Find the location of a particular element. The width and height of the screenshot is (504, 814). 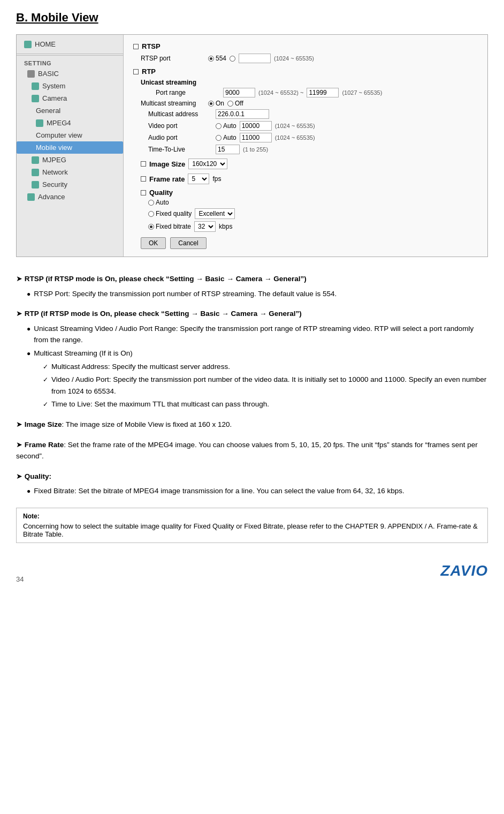

sidebar-item-security: Security is located at coordinates (70, 184).